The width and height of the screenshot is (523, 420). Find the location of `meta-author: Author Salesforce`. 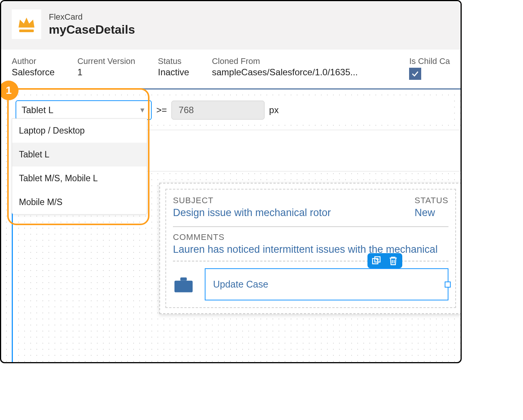

meta-author: Author Salesforce is located at coordinates (33, 68).